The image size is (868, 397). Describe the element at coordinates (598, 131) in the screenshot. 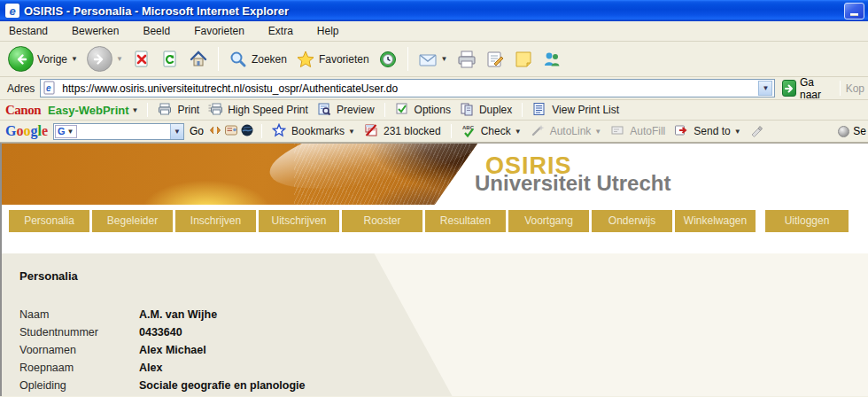

I see `autolink-dropdown-icon: ▼` at that location.